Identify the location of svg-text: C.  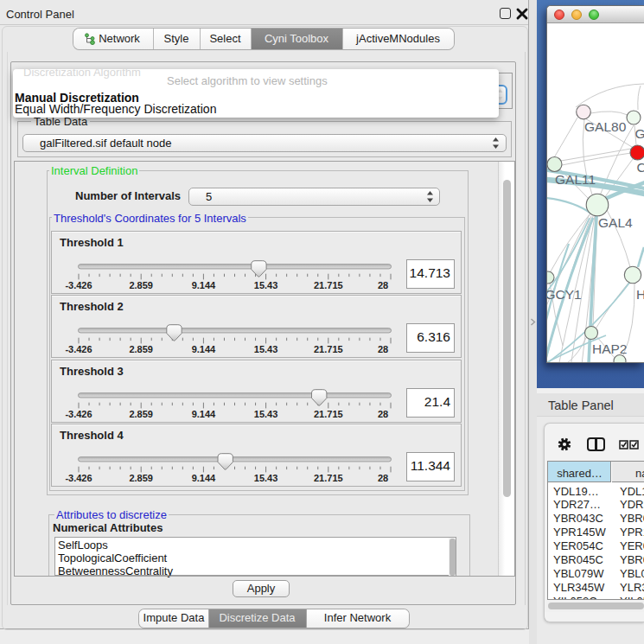
(641, 168).